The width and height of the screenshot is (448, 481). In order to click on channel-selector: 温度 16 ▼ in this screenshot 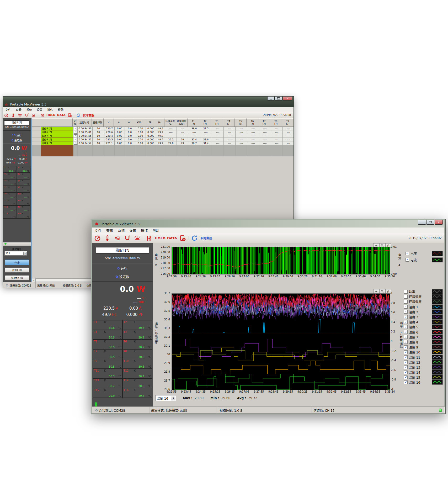, I will do `click(166, 398)`.